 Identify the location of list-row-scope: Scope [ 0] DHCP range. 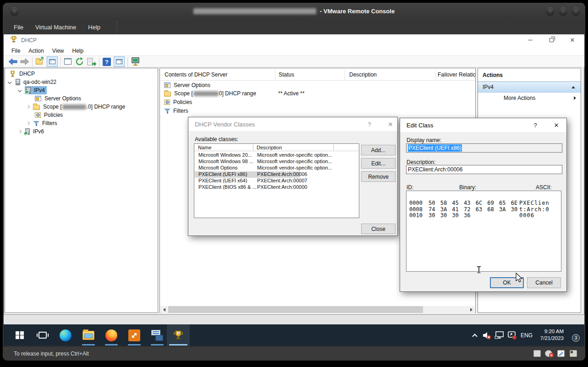
(210, 93).